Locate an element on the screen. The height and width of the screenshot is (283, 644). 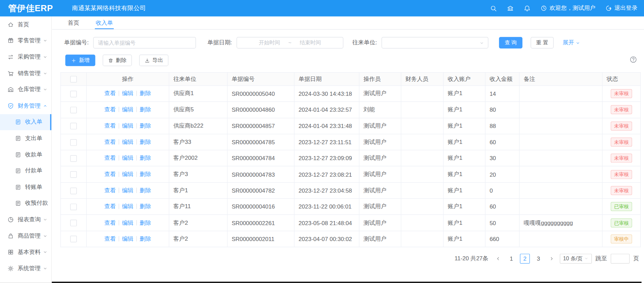
expand-link: 展开 is located at coordinates (572, 43).